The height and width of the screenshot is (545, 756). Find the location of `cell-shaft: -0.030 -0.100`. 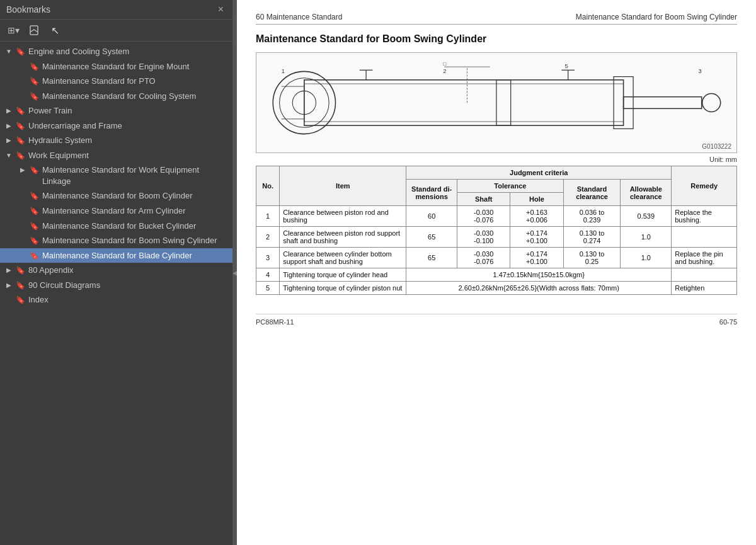

cell-shaft: -0.030 -0.100 is located at coordinates (484, 237).